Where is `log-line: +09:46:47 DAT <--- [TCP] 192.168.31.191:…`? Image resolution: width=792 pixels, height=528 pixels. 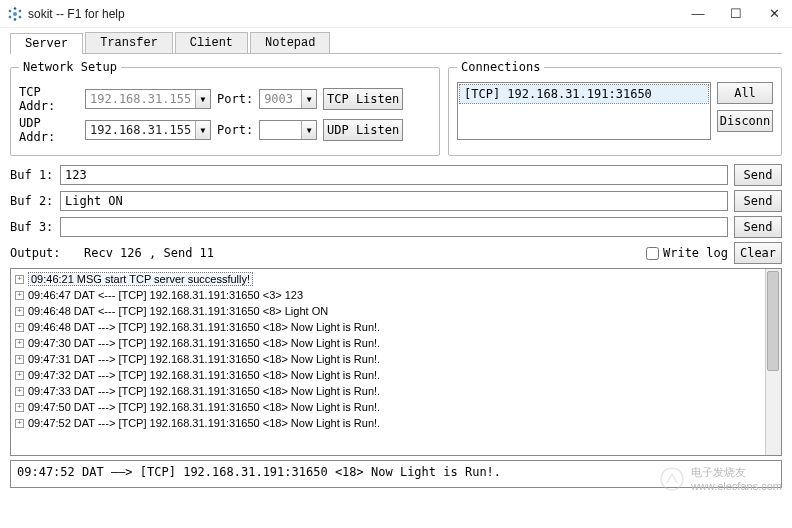
log-line: +09:46:47 DAT <--- [TCP] 192.168.31.191:… is located at coordinates (396, 295).